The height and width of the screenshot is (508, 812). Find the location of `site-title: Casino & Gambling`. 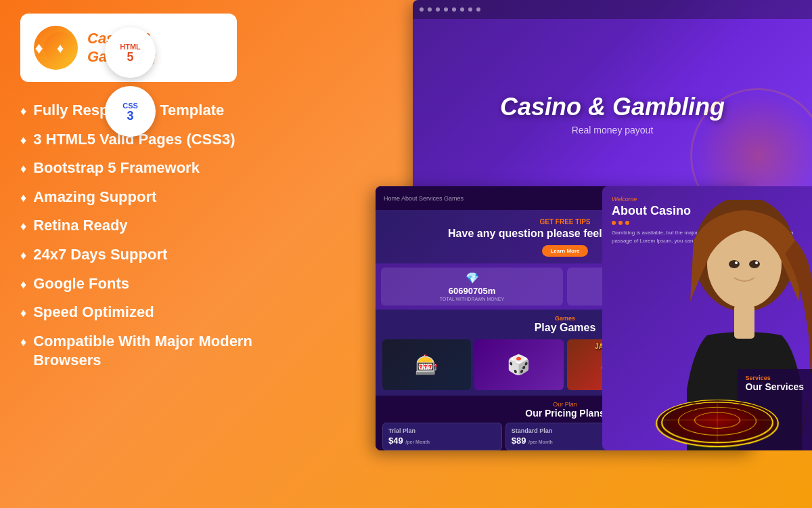

site-title: Casino & Gambling is located at coordinates (612, 107).